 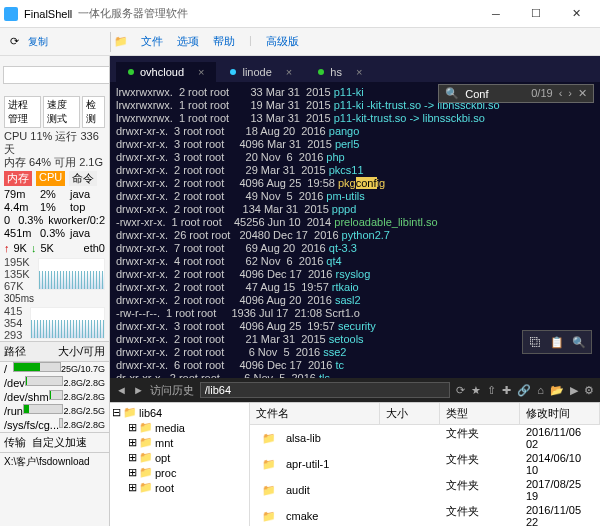 I want to click on play-icon: ▶, so click(x=574, y=390).